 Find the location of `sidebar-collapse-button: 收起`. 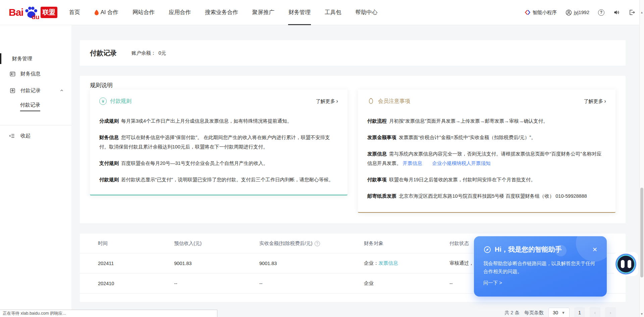

sidebar-collapse-button: 收起 is located at coordinates (36, 136).